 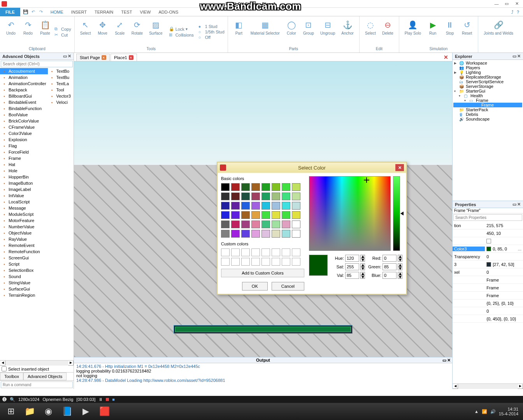 I want to click on tab-test: TEST, so click(x=126, y=12).